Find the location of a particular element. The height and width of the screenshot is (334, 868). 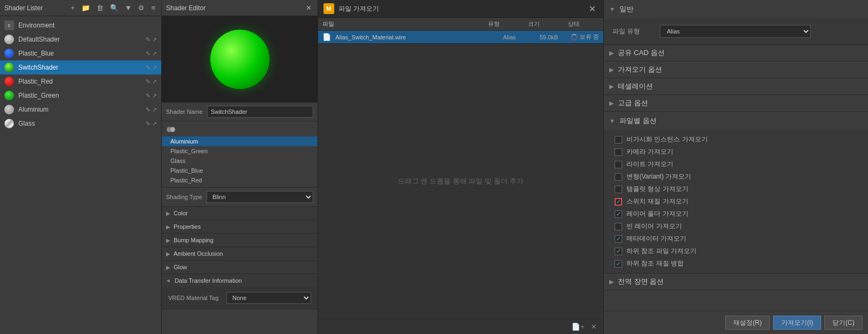

sub-shader-green: Plastic_Green is located at coordinates (239, 151).